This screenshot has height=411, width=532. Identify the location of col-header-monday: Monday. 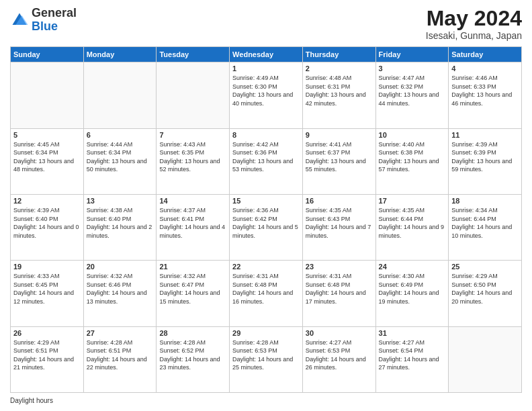
(120, 55).